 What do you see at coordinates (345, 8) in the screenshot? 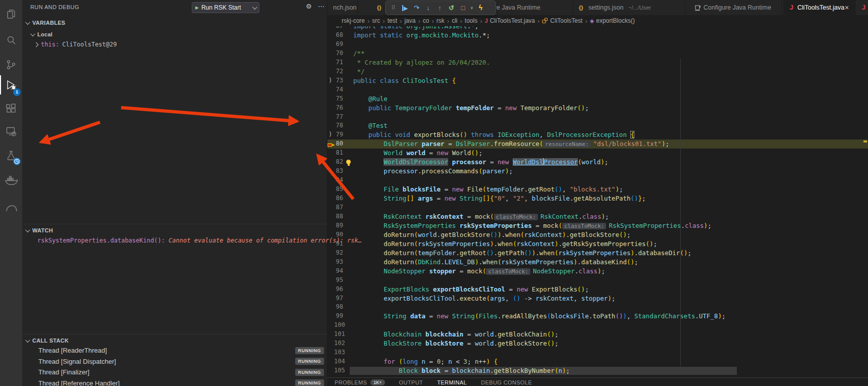
I see `tab-launch-json: nch.json` at bounding box center [345, 8].